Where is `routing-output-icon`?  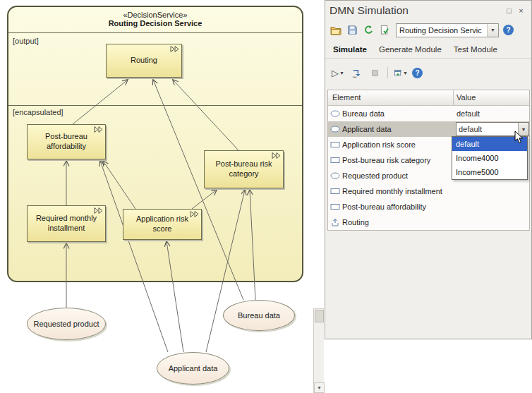
routing-output-icon is located at coordinates (335, 222).